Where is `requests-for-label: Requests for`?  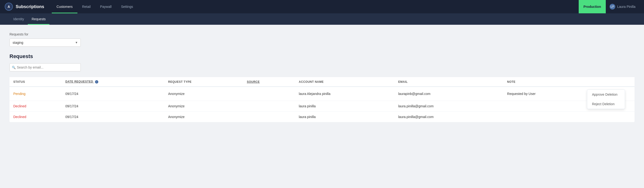 requests-for-label: Requests for is located at coordinates (322, 34).